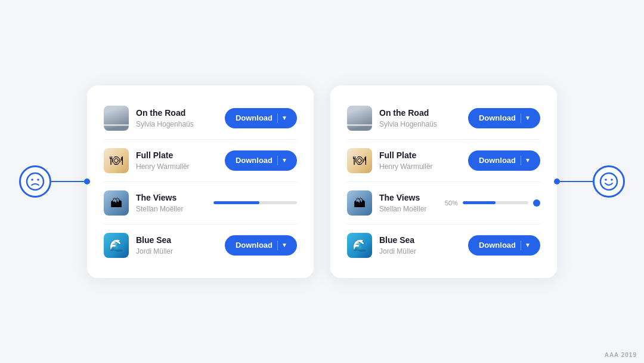 This screenshot has height=363, width=644. What do you see at coordinates (504, 245) in the screenshot?
I see `download-button-sea-right: Download ▾` at bounding box center [504, 245].